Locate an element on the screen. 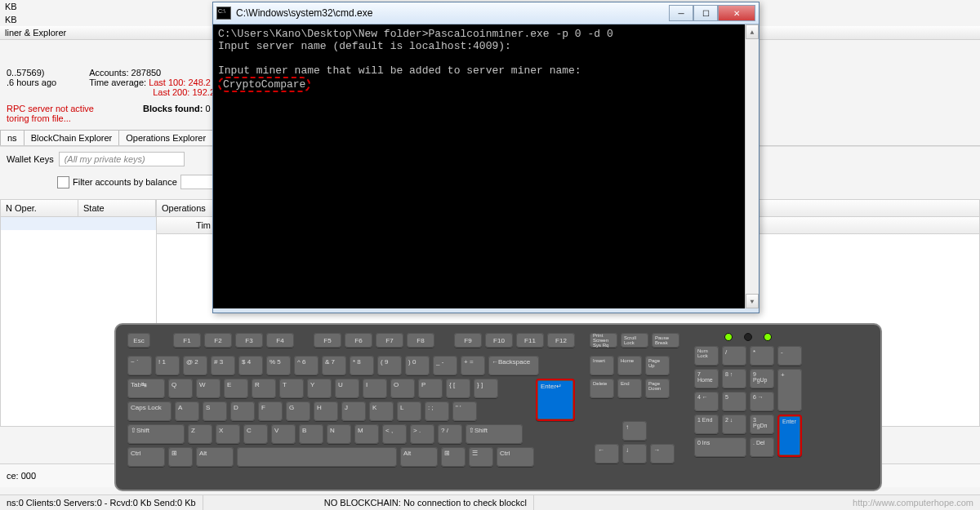 The image size is (980, 510). filter-checkbox is located at coordinates (64, 183).